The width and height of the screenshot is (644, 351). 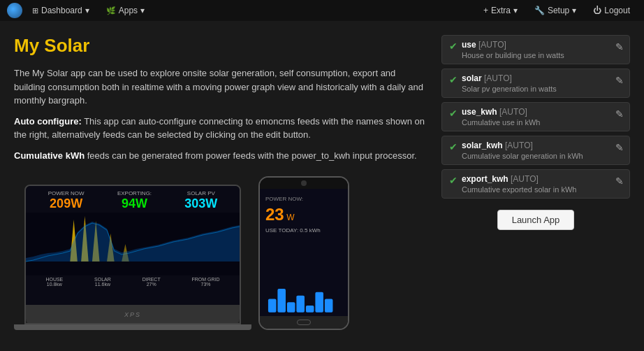 I want to click on feed-item-use-kwh: ✔ use_kwh [AUTO] Cumulative use in kWh ✎, so click(x=536, y=117).